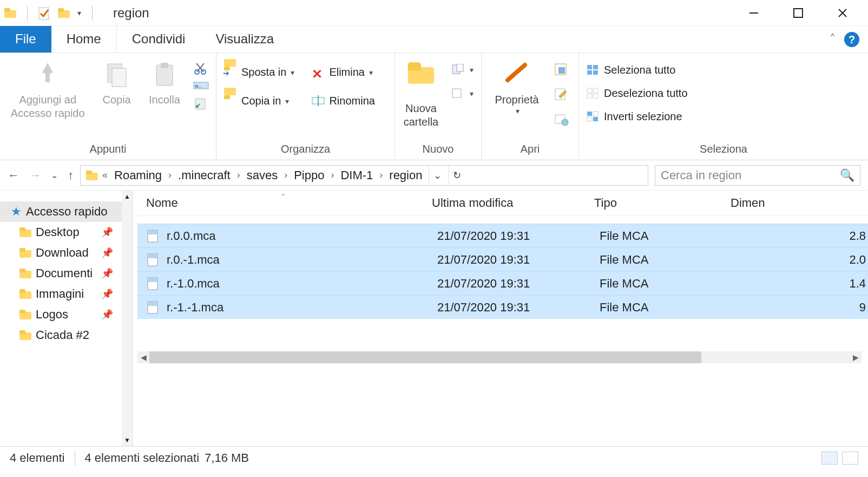 The height and width of the screenshot is (477, 868). Describe the element at coordinates (503, 283) in the screenshot. I see `file-row: r.-1.0.mca21/07/2020 19:31File MCA1.4` at that location.